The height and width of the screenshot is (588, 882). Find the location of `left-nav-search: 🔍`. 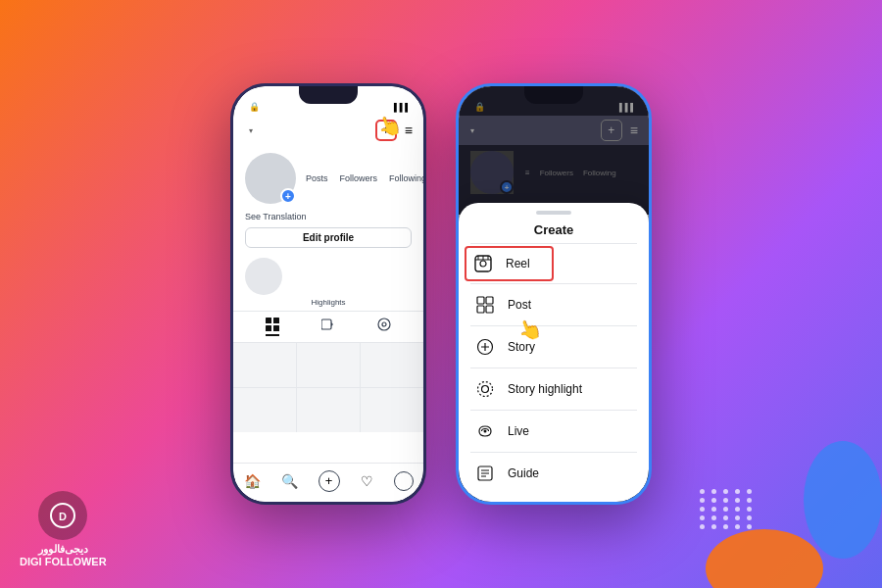

left-nav-search: 🔍 is located at coordinates (290, 481).